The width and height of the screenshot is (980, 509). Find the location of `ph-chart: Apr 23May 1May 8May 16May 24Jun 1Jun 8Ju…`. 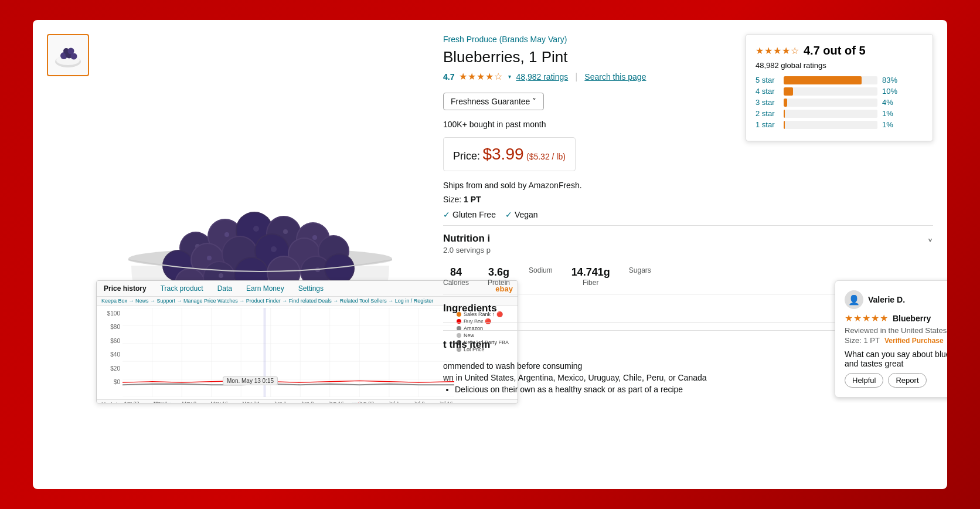

ph-chart: Apr 23May 1May 8May 16May 24Jun 1Jun 8Ju… is located at coordinates (288, 352).